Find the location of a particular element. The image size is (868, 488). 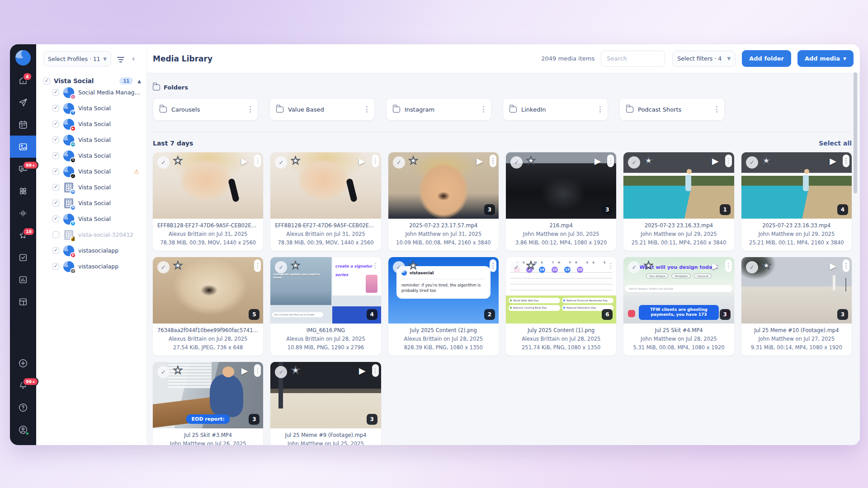

nav-home: 4 is located at coordinates (23, 80).